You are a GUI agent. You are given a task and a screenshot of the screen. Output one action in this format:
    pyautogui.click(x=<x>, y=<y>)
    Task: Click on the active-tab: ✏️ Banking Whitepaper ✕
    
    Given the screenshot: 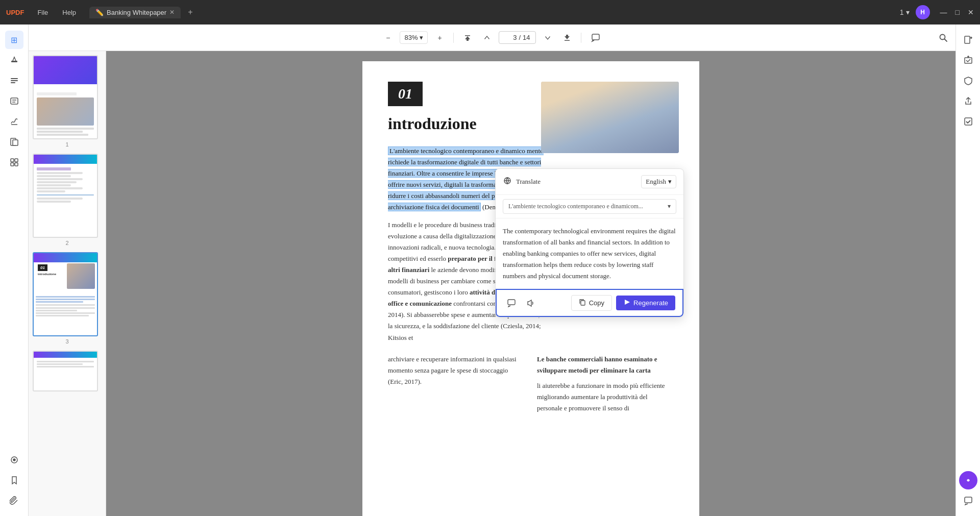 What is the action you would take?
    pyautogui.click(x=135, y=12)
    